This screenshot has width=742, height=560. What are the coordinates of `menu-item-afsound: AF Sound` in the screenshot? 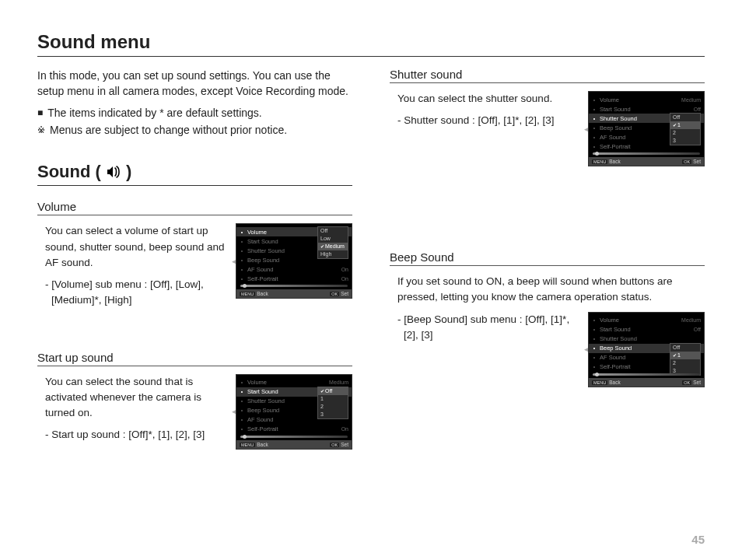 It's located at (292, 269).